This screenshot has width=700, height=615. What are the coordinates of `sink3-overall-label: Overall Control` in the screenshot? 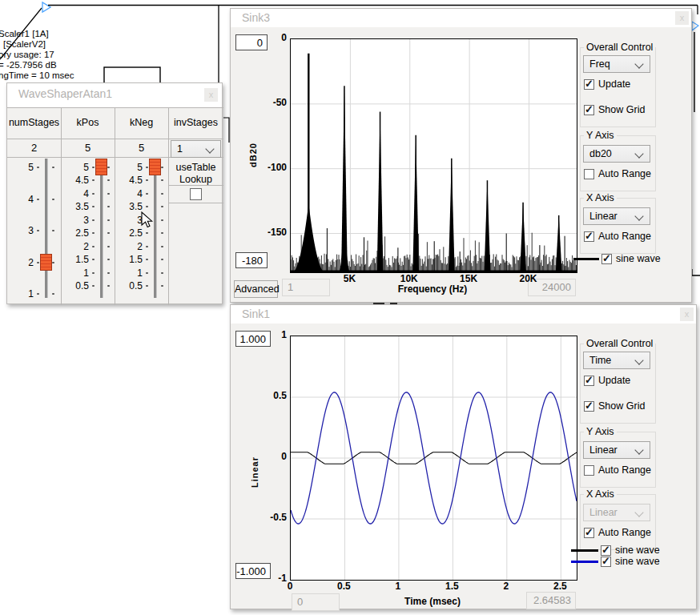 It's located at (620, 47).